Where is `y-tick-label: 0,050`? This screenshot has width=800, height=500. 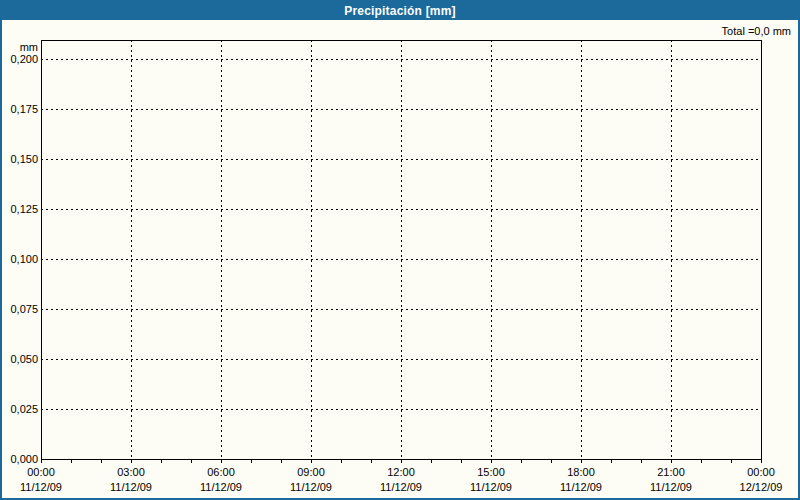 y-tick-label: 0,050 is located at coordinates (24, 359).